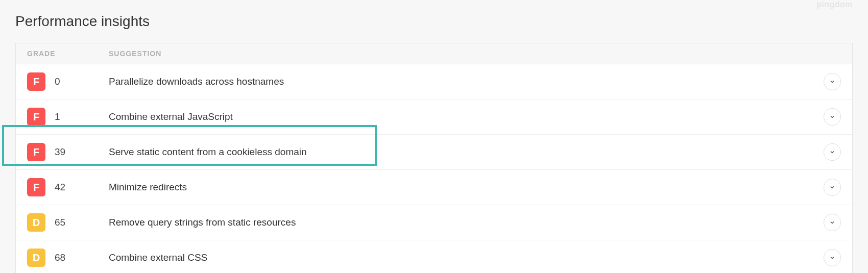 This screenshot has height=273, width=868. Describe the element at coordinates (434, 82) in the screenshot. I see `table-row: F 0 Parallelize downloads across hostnam…` at that location.